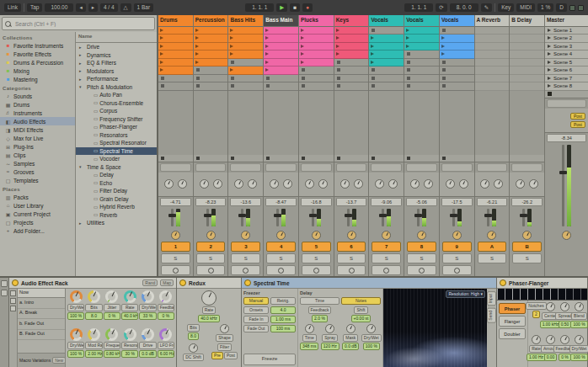 The width and height of the screenshot is (588, 367). I want to click on mode-tab: Flanger, so click(512, 322).